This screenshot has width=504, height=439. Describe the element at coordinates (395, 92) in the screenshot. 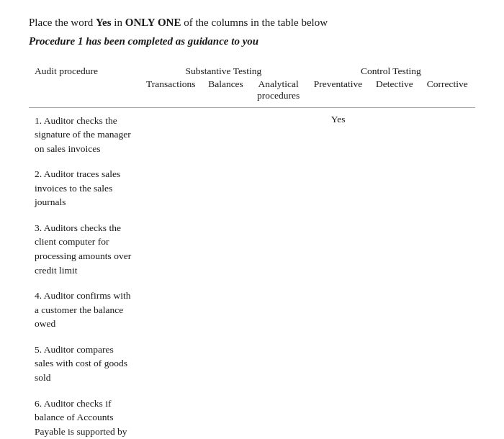

I see `col-subheader-detective: Detective` at that location.